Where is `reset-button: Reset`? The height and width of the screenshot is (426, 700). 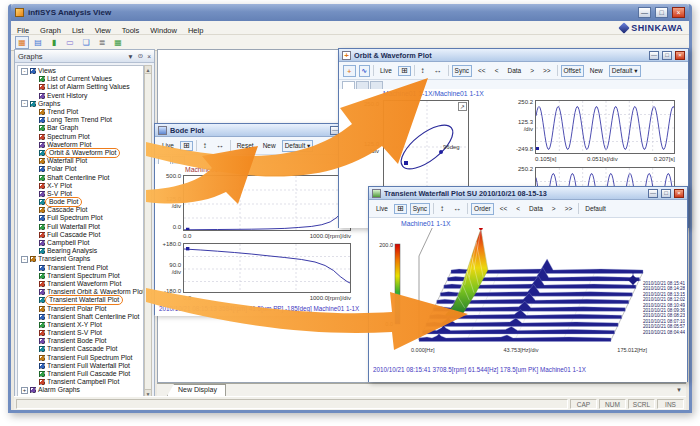
reset-button: Reset is located at coordinates (246, 146).